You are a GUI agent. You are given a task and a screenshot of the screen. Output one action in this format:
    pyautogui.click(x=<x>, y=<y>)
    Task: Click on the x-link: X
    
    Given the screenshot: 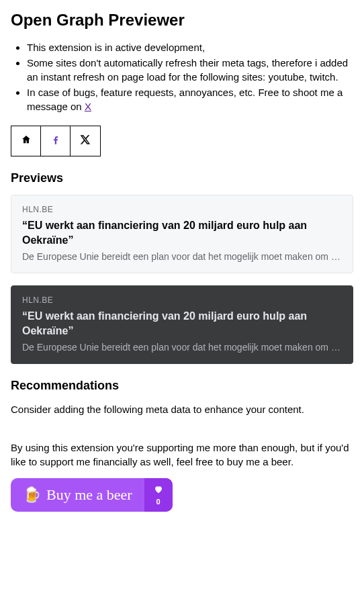 What is the action you would take?
    pyautogui.click(x=88, y=106)
    